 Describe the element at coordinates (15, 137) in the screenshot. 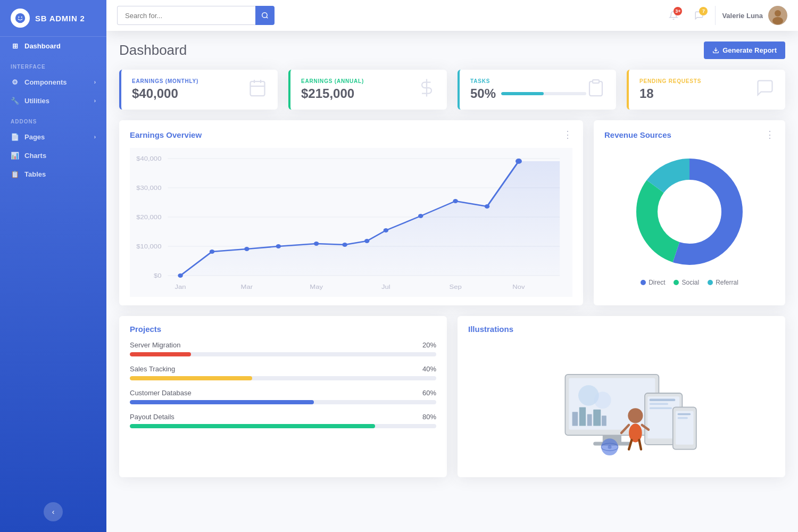

I see `pages-icon: 📄` at that location.